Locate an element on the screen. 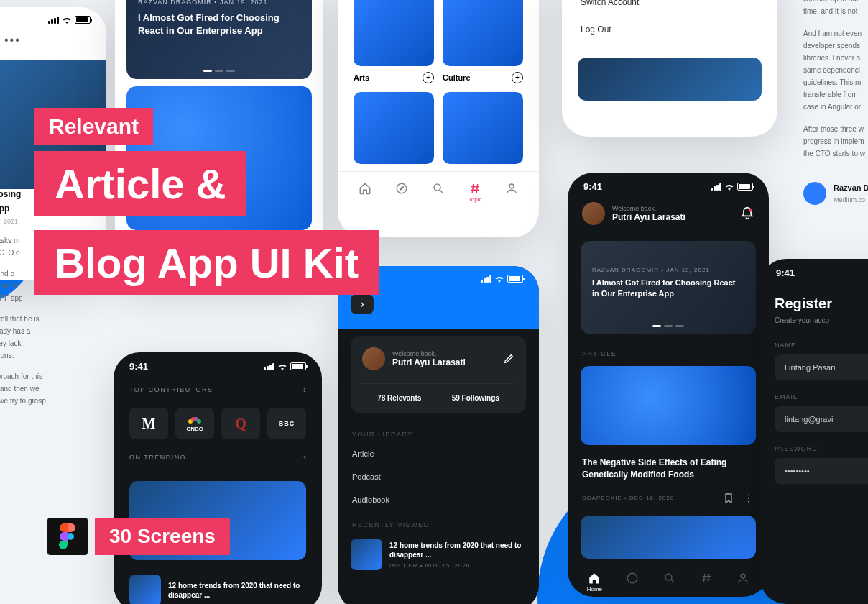 The image size is (868, 604). section-label: ON TRENDING is located at coordinates (158, 457).